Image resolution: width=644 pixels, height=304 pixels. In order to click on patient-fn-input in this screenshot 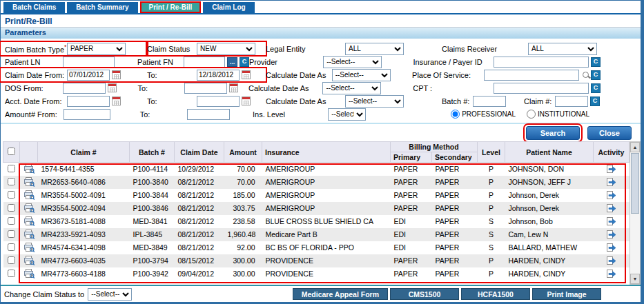, I will do `click(204, 62)`.